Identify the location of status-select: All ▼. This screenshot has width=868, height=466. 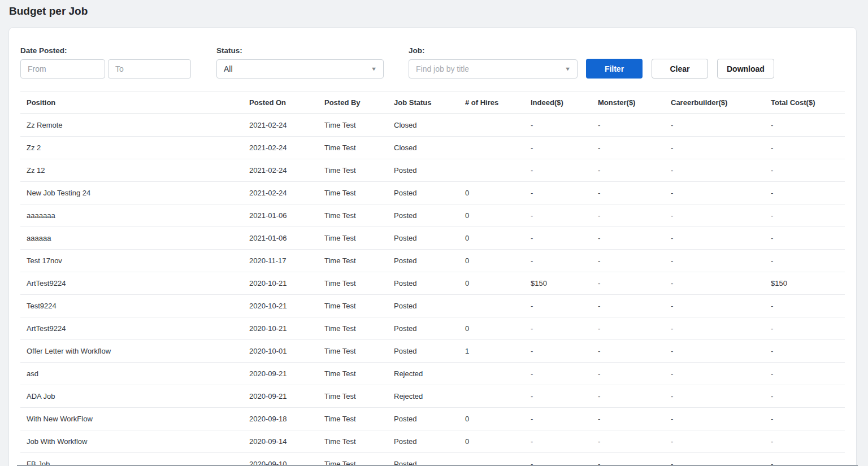
(300, 69).